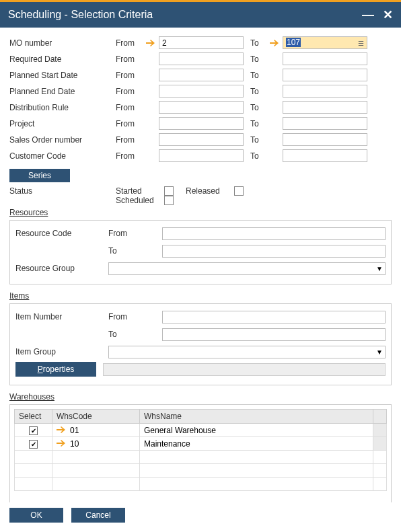 This screenshot has width=401, height=532. Describe the element at coordinates (96, 417) in the screenshot. I see `col-whscode: WhsCode` at that location.